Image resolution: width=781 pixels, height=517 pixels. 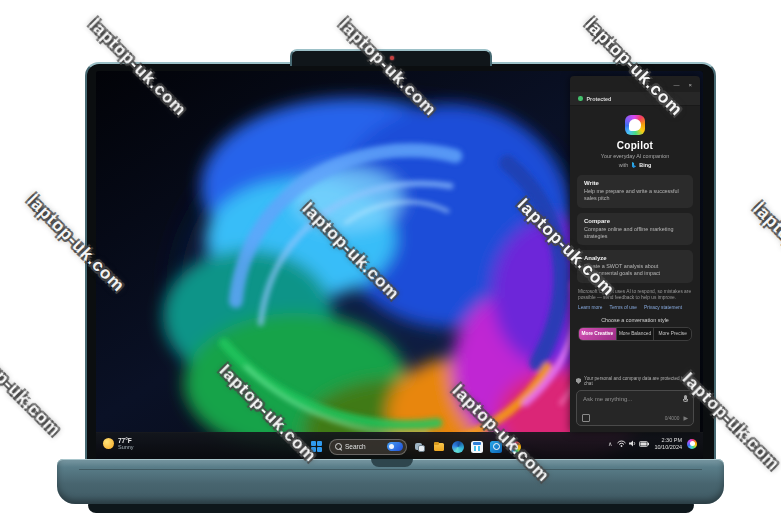 I want to click on lid-lip-notch, so click(x=392, y=463).